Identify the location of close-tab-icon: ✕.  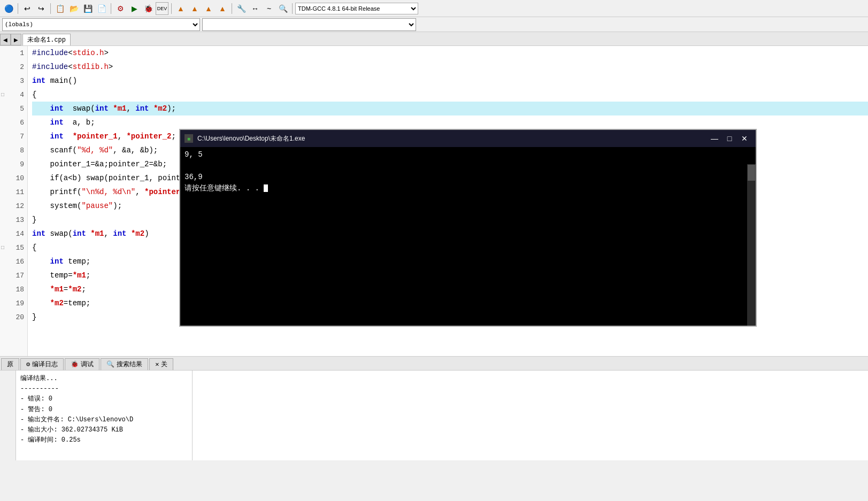
(157, 365).